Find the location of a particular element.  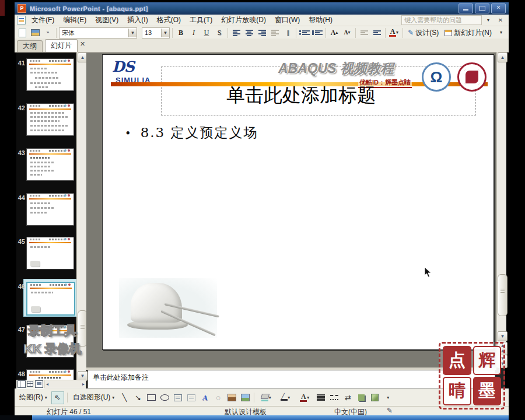

font-name-combobox: 宋体 ▾ is located at coordinates (98, 33).